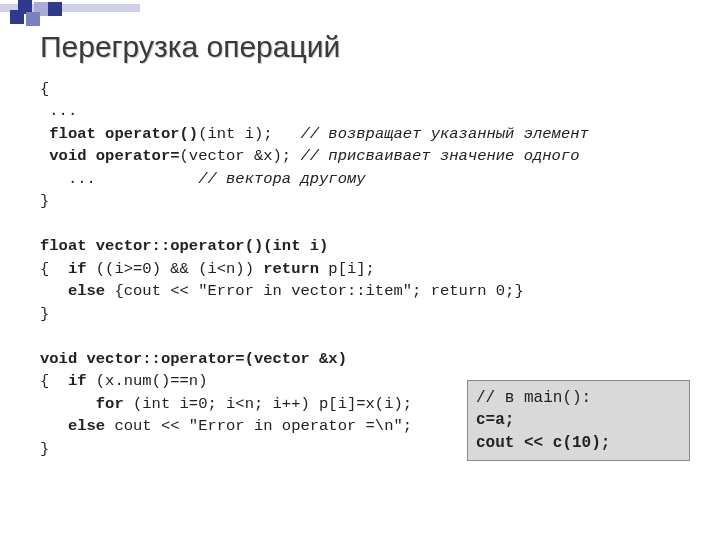  I want to click on slide-title: Перегрузка операций, so click(365, 47).